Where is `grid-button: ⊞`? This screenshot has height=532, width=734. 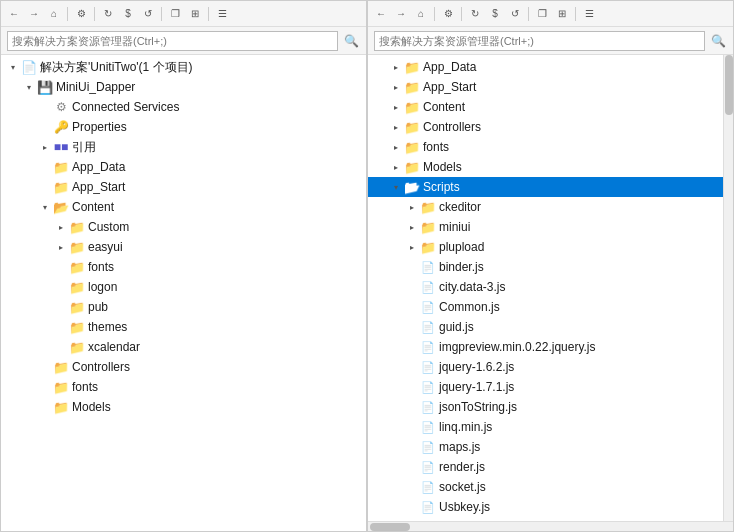
grid-button: ⊞ is located at coordinates (195, 14).